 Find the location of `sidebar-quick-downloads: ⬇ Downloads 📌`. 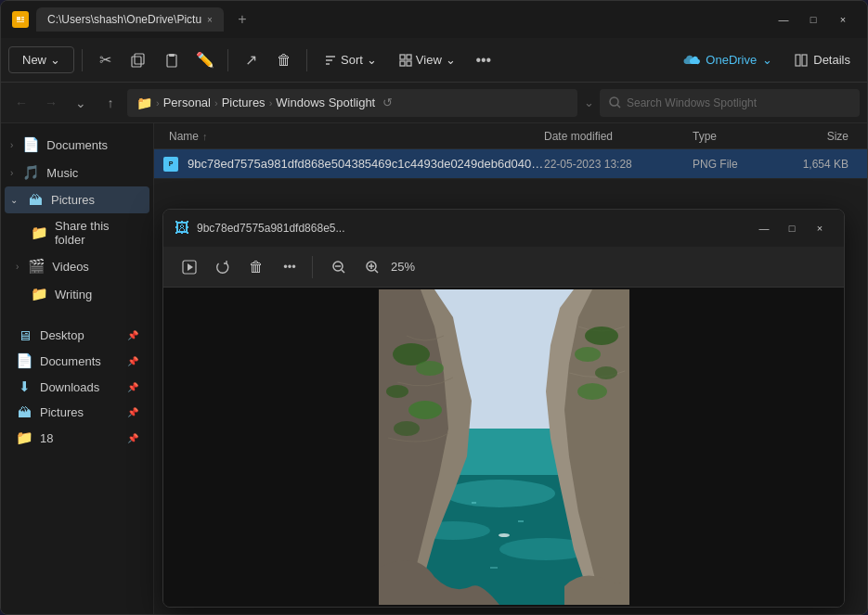

sidebar-quick-downloads: ⬇ Downloads 📌 is located at coordinates (77, 387).